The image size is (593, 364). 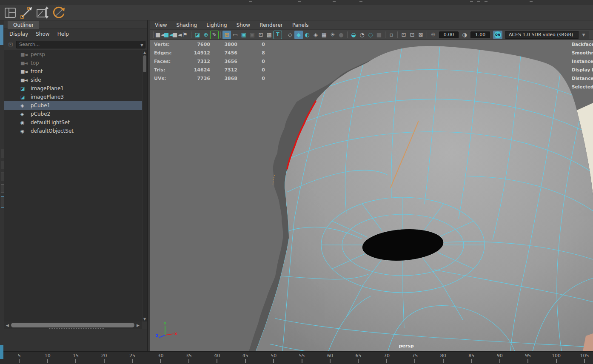 I want to click on time-slider: 5 10 15 20 25 30, so click(x=296, y=358).